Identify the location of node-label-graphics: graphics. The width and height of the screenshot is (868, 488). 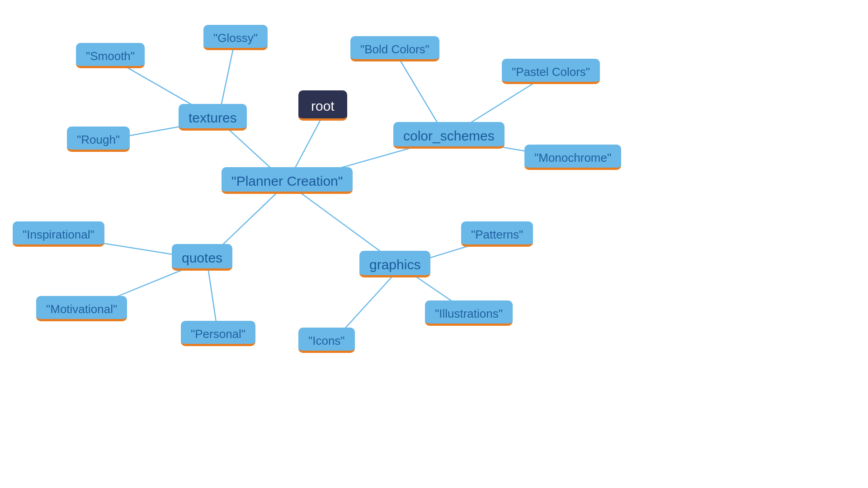
(395, 265).